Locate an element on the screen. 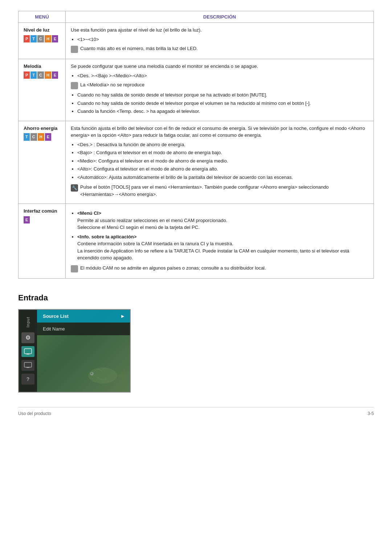 The image size is (392, 554). desc-list-luz: <1>~<10> is located at coordinates (223, 40).